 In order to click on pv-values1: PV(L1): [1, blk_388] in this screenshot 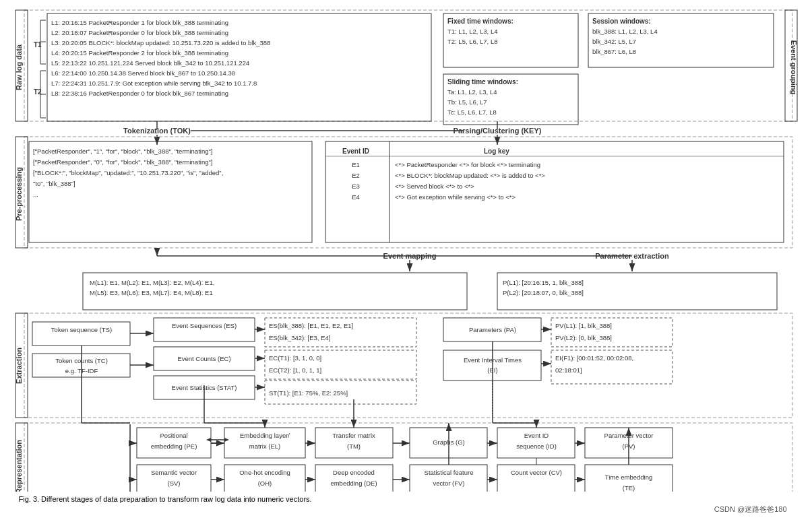, I will do `click(584, 326)`.